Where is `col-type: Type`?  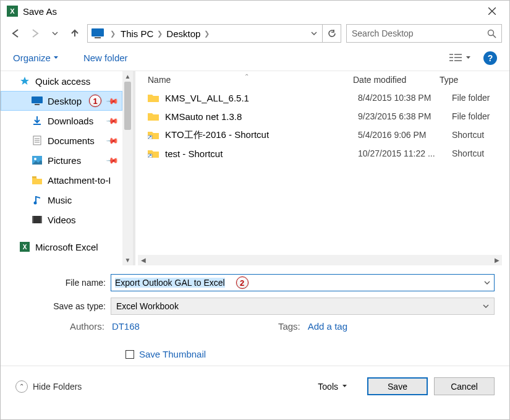 col-type: Type is located at coordinates (475, 80).